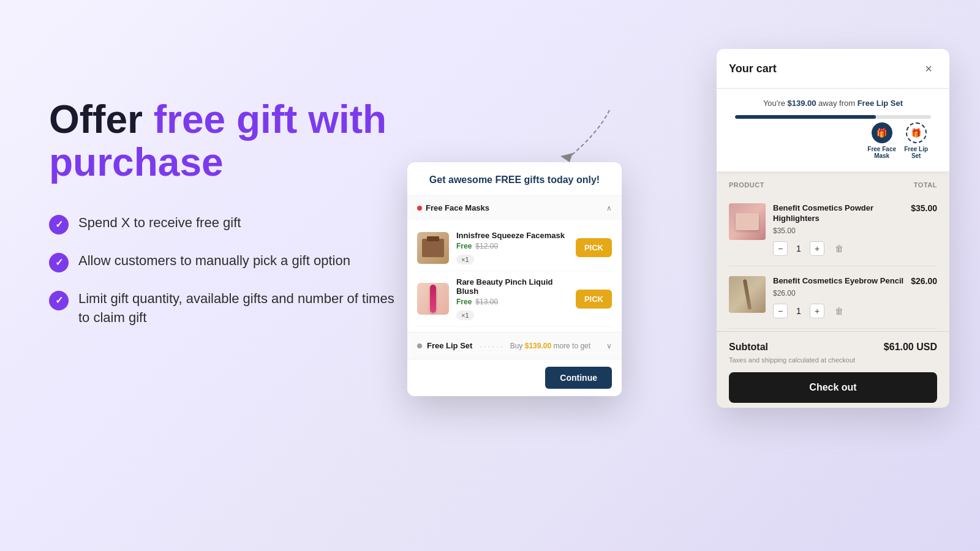 The width and height of the screenshot is (980, 551). Describe the element at coordinates (882, 141) in the screenshot. I see `milestone-face-mask: 🎁 Free Face Mask` at that location.